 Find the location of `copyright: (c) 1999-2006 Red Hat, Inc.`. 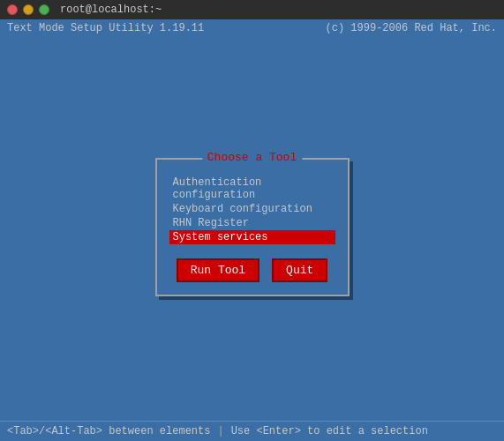

copyright: (c) 1999-2006 Red Hat, Inc. is located at coordinates (411, 28).